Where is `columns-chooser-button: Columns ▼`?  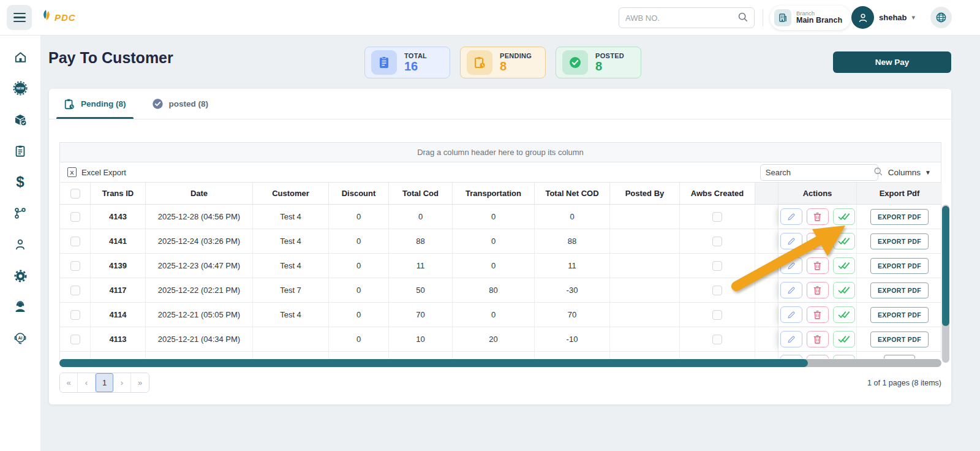 columns-chooser-button: Columns ▼ is located at coordinates (911, 173).